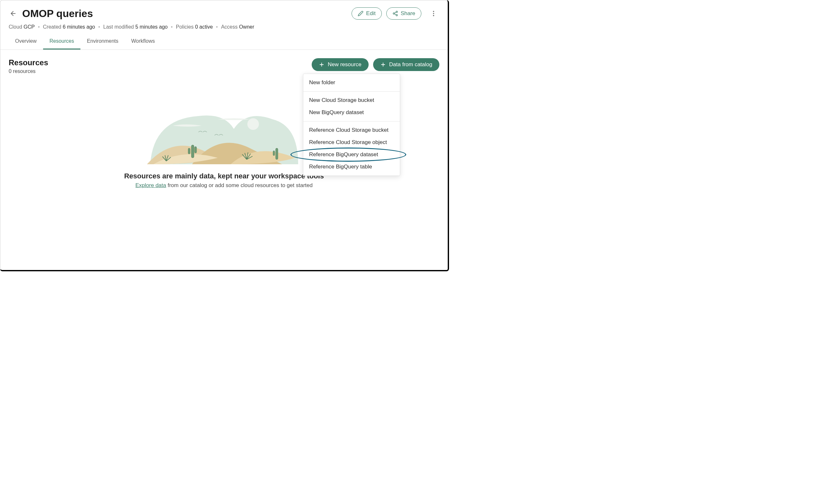 Image resolution: width=835 pixels, height=504 pixels. What do you see at coordinates (224, 129) in the screenshot?
I see `empty-illustration` at bounding box center [224, 129].